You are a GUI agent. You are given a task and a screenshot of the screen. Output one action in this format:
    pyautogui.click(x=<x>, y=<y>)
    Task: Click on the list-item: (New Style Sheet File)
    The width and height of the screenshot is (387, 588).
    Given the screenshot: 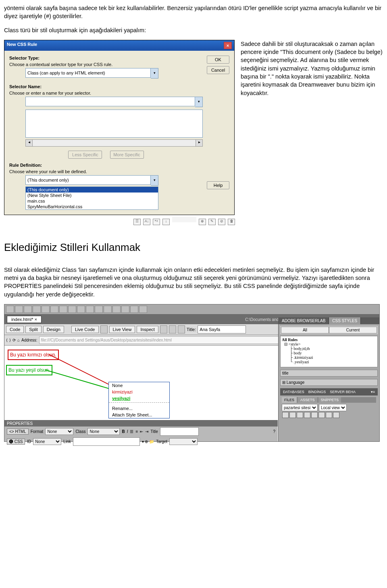 What is the action you would take?
    pyautogui.click(x=92, y=195)
    